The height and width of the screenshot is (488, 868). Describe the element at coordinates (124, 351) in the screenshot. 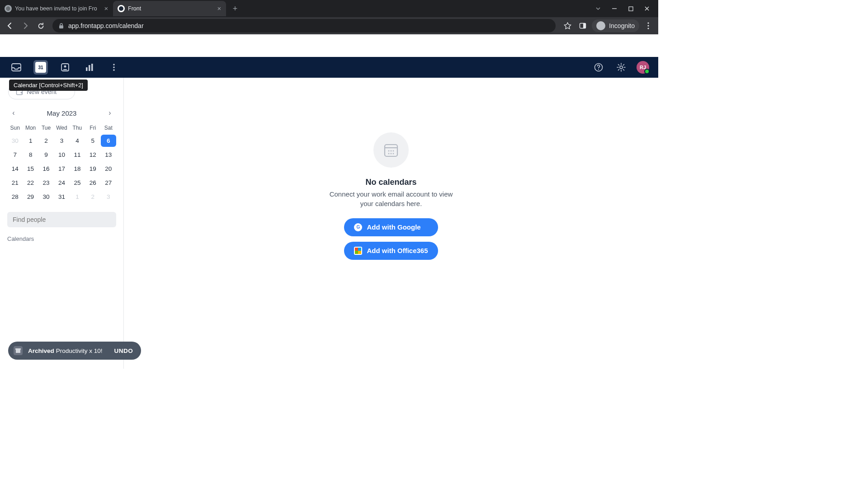

I see `undo-button: UNDO` at that location.